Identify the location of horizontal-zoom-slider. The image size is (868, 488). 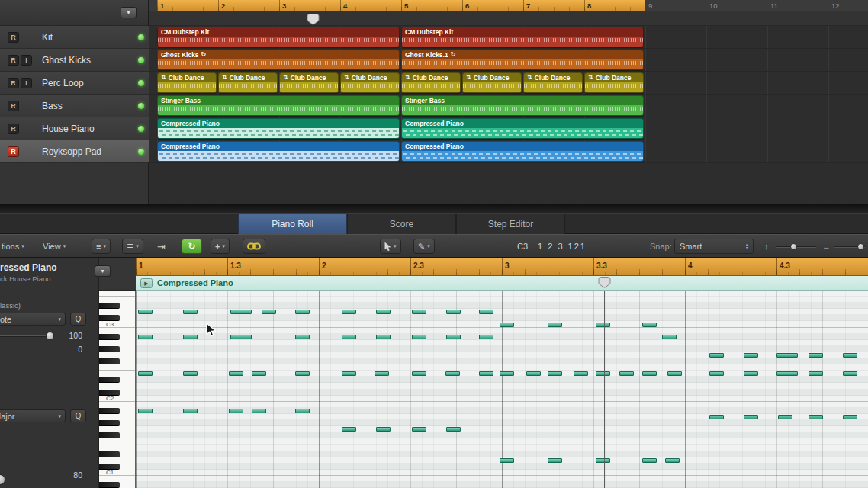
(850, 247).